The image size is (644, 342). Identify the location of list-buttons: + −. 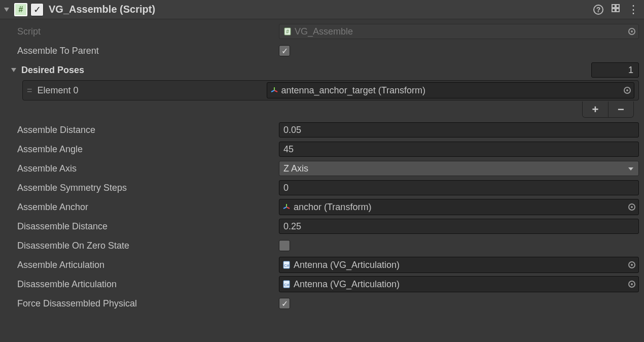
(608, 110).